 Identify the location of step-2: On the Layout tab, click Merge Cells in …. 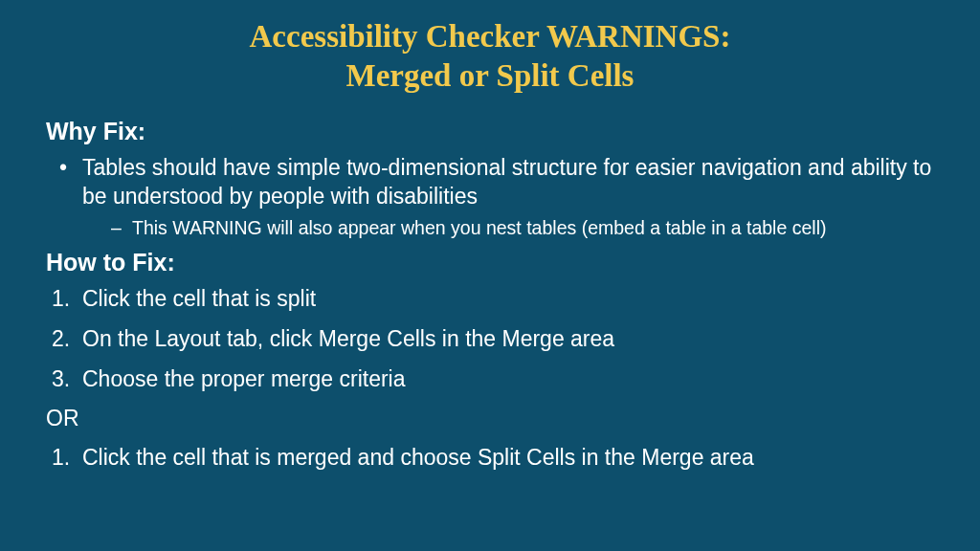
(494, 339).